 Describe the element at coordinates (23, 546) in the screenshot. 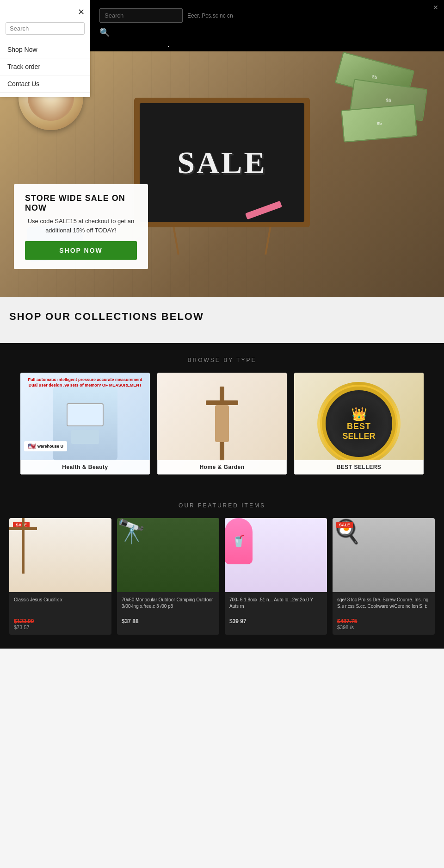

I see `mini-cross-vertical` at that location.